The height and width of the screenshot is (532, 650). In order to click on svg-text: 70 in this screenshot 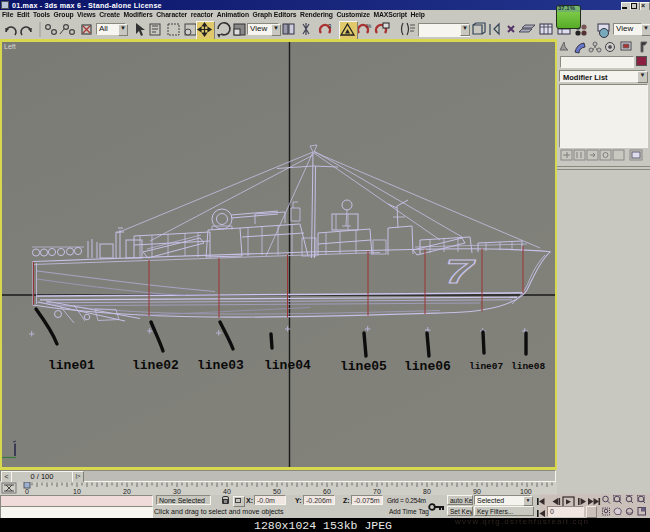, I will do `click(377, 492)`.